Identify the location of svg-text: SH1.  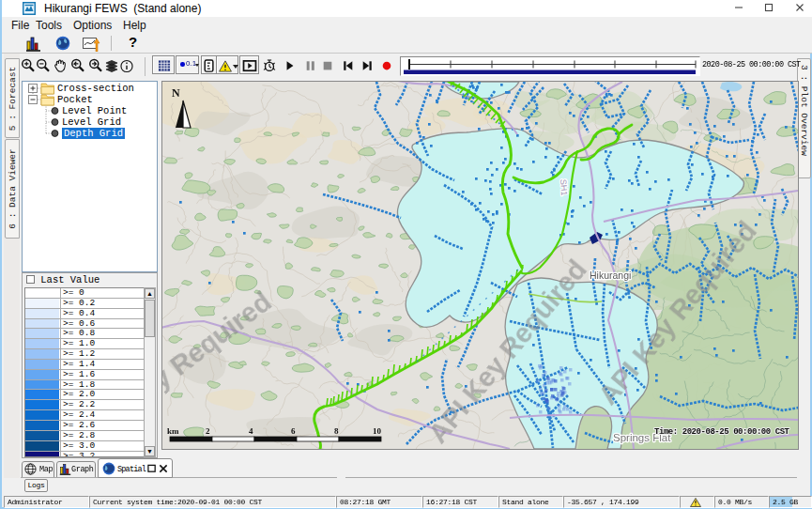
(563, 187).